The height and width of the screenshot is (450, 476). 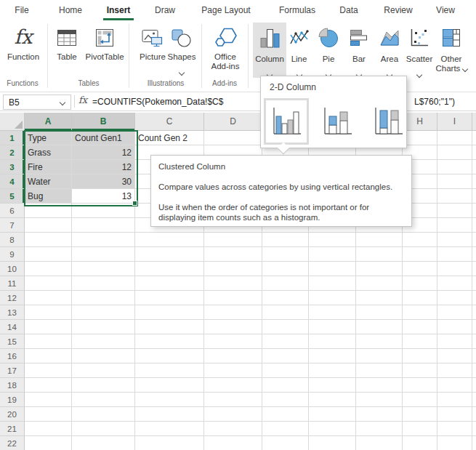 What do you see at coordinates (170, 269) in the screenshot?
I see `cell-C10` at bounding box center [170, 269].